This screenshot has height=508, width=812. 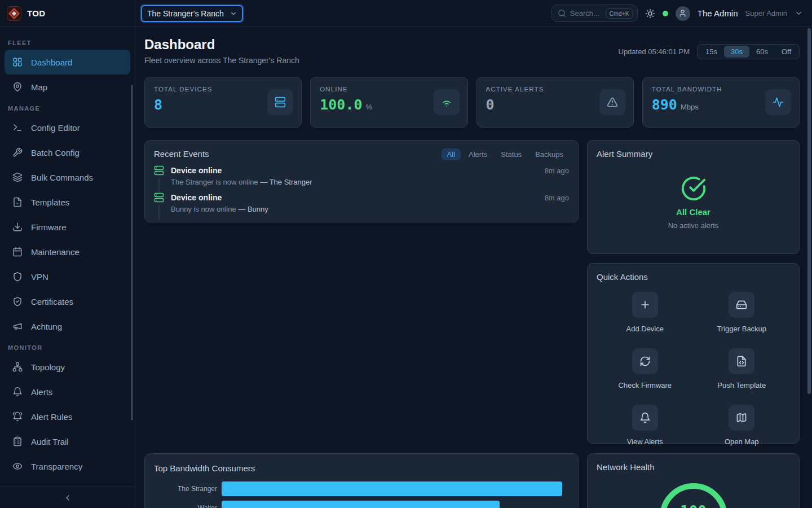 What do you see at coordinates (68, 277) in the screenshot?
I see `sidebar-item-vpn: VPN` at bounding box center [68, 277].